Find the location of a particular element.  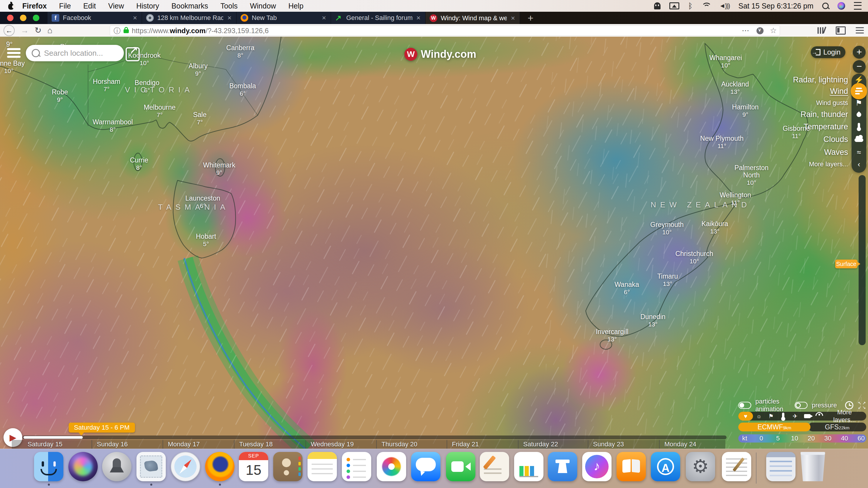

menu-help: Help is located at coordinates (296, 6).